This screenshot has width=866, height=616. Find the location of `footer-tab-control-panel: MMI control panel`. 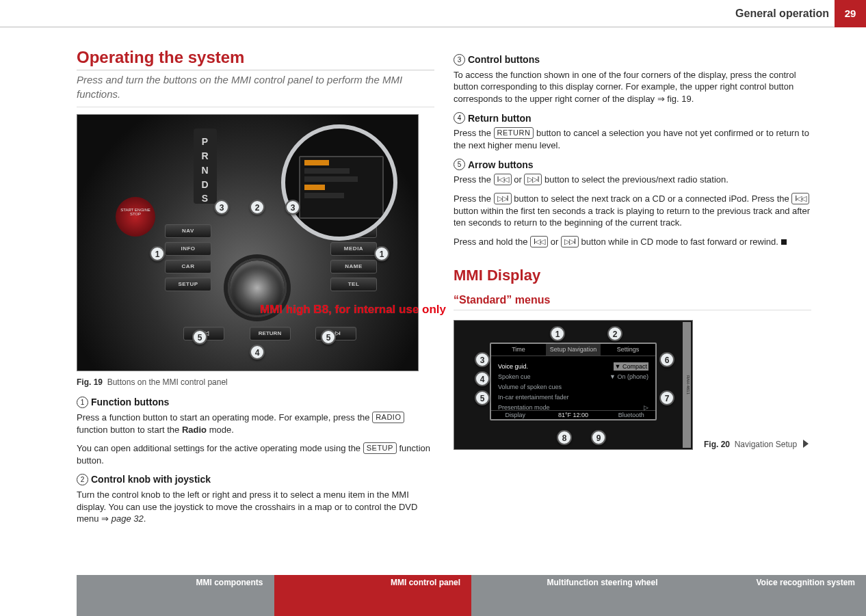

footer-tab-control-panel: MMI control panel is located at coordinates (373, 582).